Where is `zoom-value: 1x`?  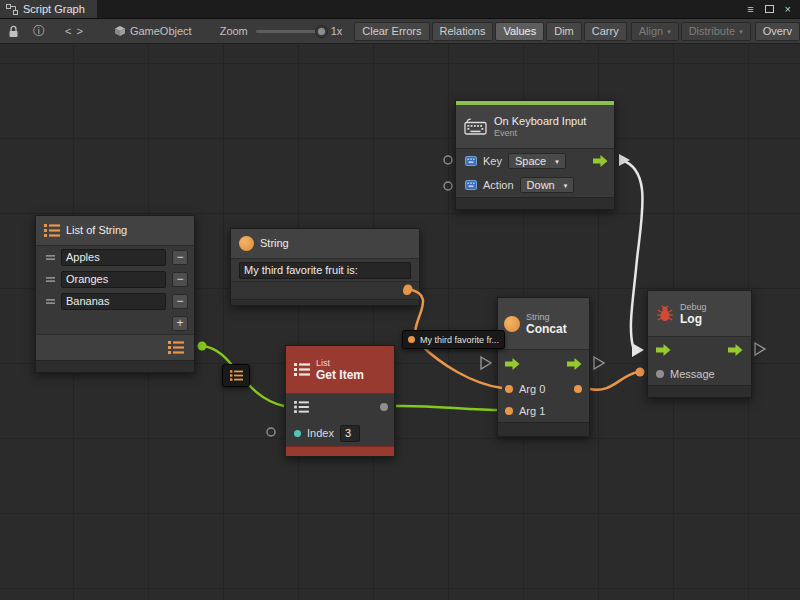 zoom-value: 1x is located at coordinates (337, 31).